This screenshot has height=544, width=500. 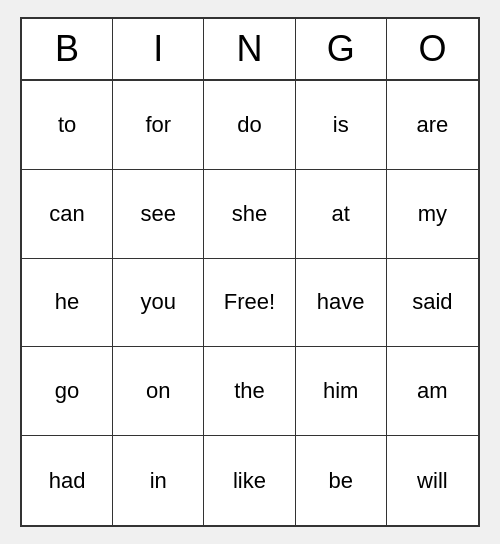 What do you see at coordinates (250, 214) in the screenshot?
I see `bingo-cell-7: she` at bounding box center [250, 214].